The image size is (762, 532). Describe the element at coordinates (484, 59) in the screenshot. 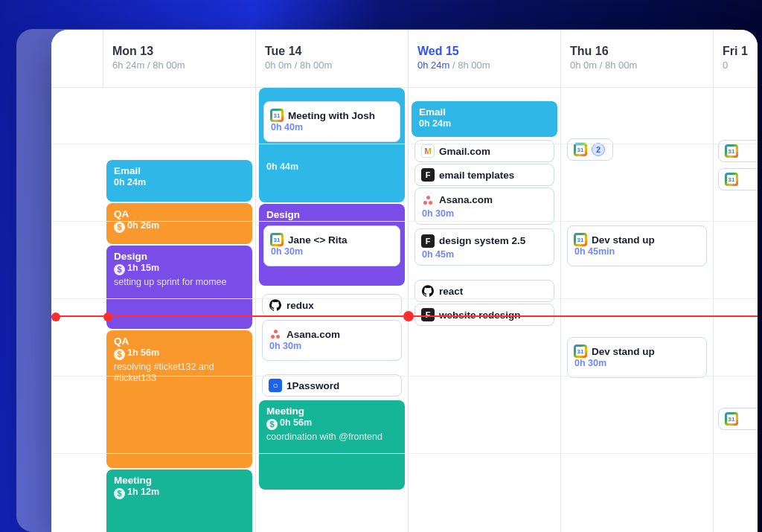

I see `day-header: Wed 15 0h 24m / 8h 00m` at that location.